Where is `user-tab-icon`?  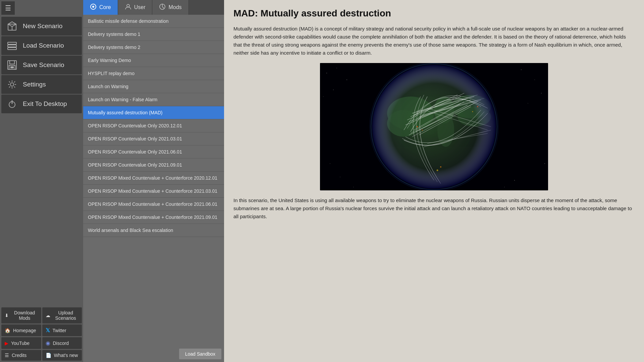
user-tab-icon is located at coordinates (128, 7).